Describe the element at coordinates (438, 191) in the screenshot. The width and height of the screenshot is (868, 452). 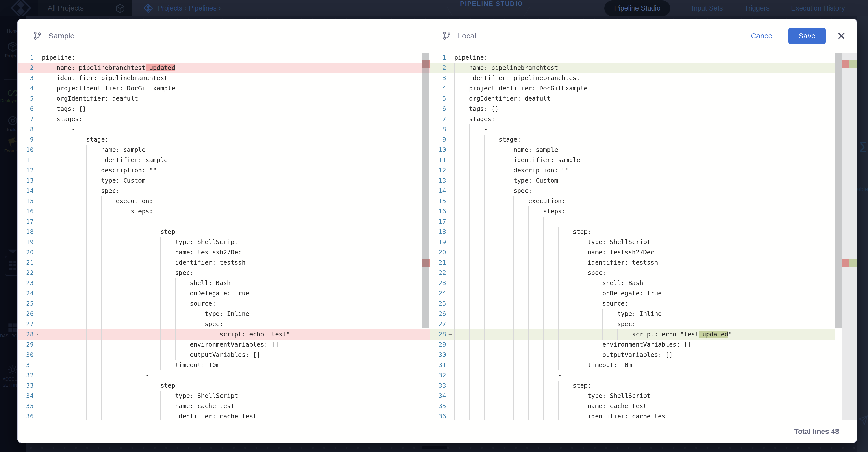
I see `line-number: 14` at that location.